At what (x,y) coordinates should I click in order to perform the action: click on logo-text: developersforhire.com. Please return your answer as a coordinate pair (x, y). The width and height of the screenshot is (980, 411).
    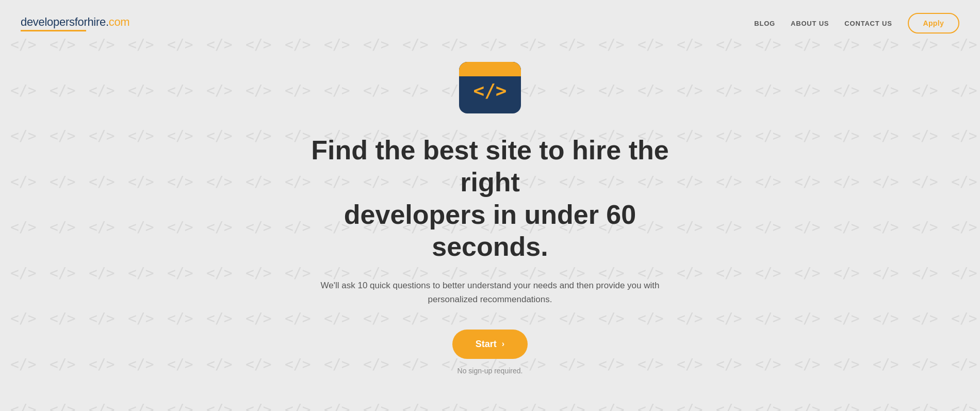
    Looking at the image, I should click on (75, 22).